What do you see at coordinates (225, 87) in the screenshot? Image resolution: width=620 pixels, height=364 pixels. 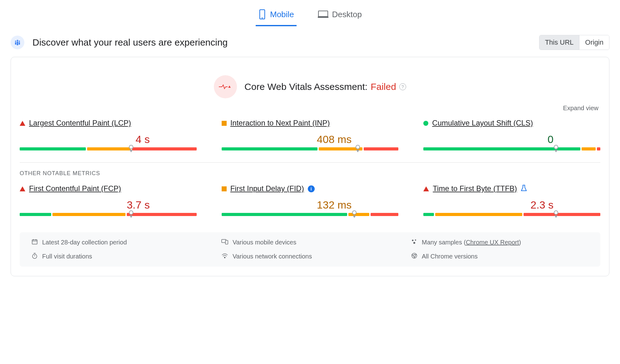 I see `pulse-icon` at bounding box center [225, 87].